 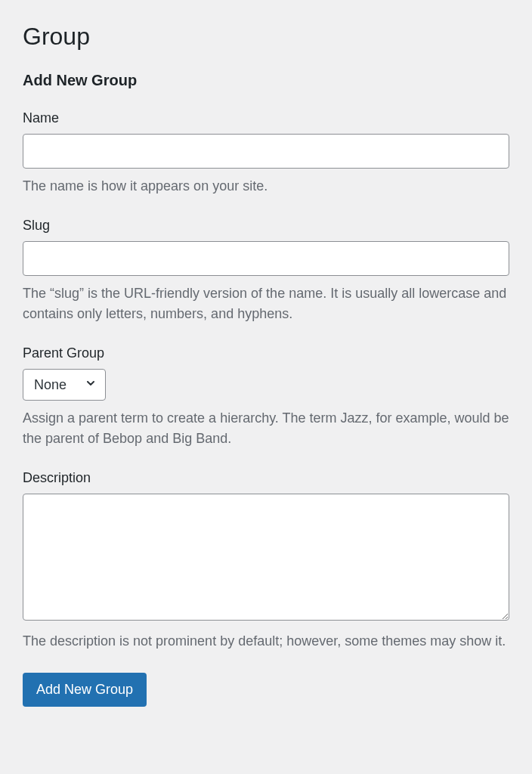 What do you see at coordinates (266, 151) in the screenshot?
I see `name-input` at bounding box center [266, 151].